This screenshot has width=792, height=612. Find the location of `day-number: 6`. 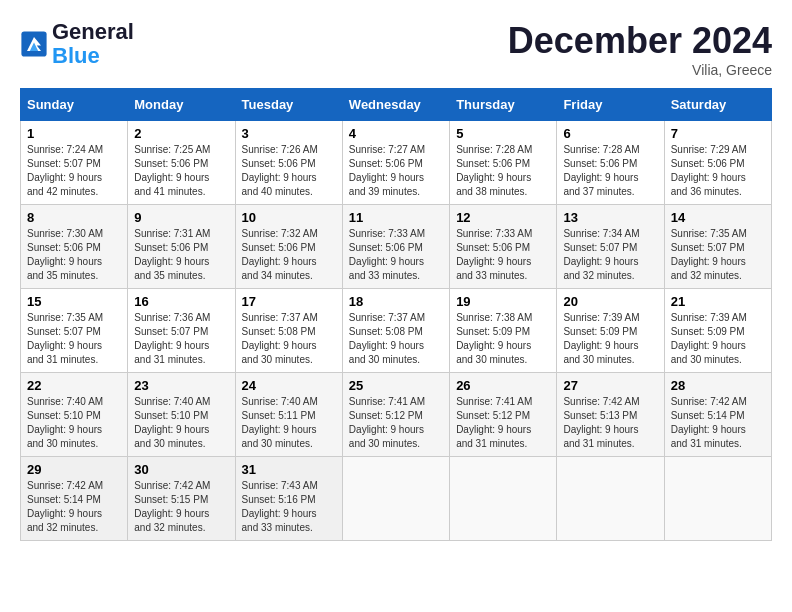

day-number: 6 is located at coordinates (610, 134).